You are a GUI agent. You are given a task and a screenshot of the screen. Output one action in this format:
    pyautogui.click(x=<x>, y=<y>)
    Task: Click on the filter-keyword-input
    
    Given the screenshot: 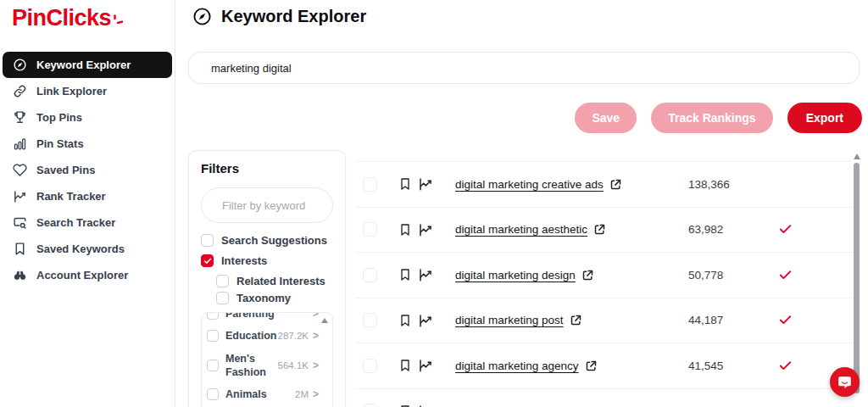 What is the action you would take?
    pyautogui.click(x=267, y=205)
    